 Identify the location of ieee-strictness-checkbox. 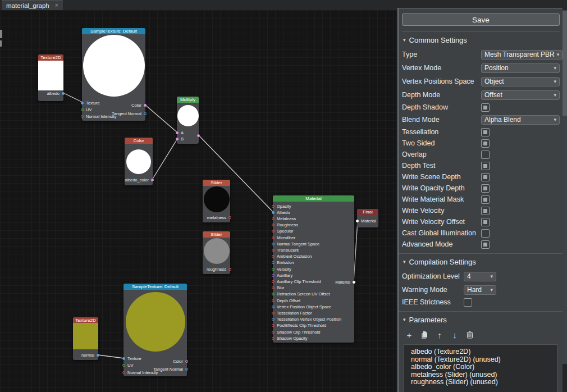
(468, 302).